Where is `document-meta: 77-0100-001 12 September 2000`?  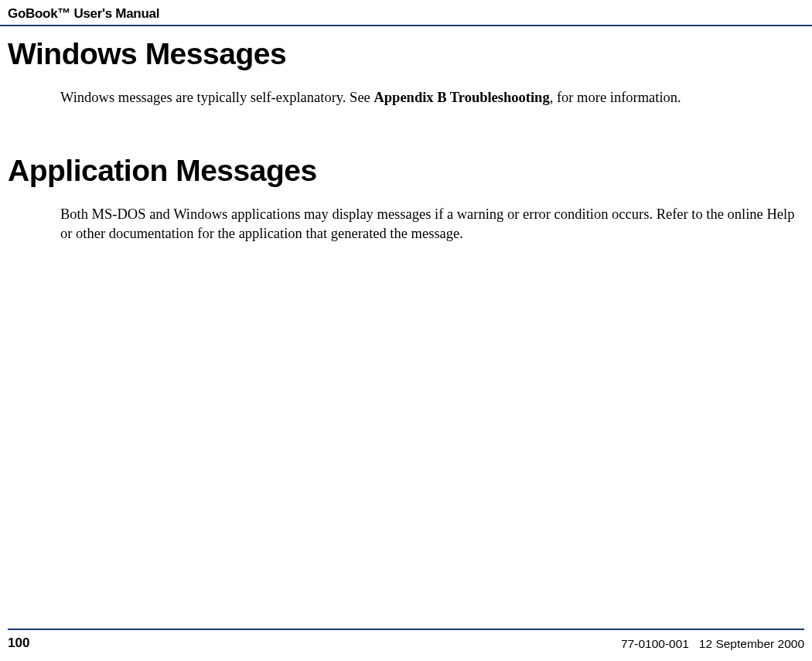
document-meta: 77-0100-001 12 September 2000 is located at coordinates (713, 644).